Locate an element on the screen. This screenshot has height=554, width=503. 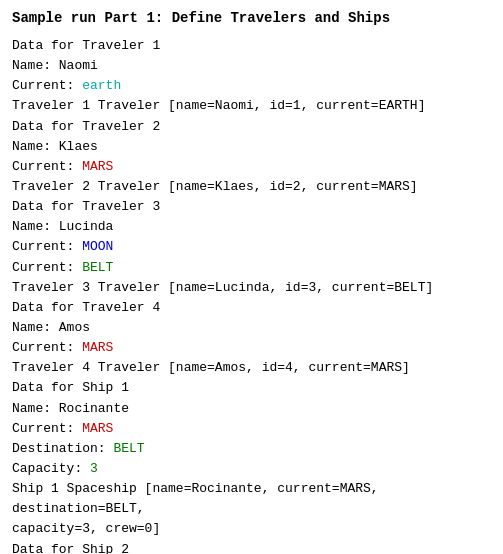
output-line: Current: earth is located at coordinates (252, 86).